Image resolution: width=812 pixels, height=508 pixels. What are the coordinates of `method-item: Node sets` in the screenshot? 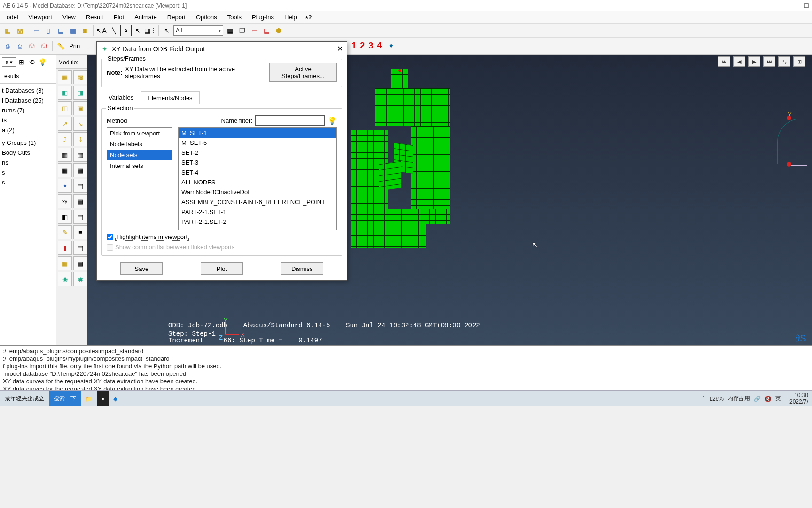 It's located at (140, 155).